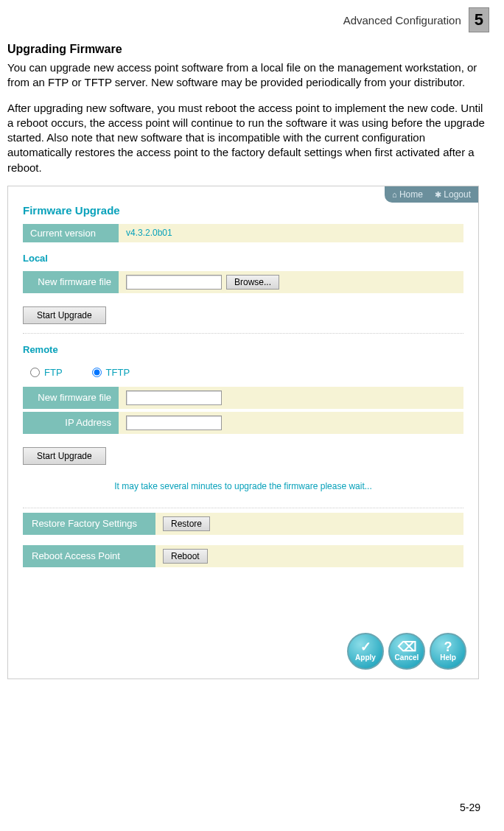  What do you see at coordinates (248, 75) in the screenshot?
I see `doc-paragraph-1: You can upgrade new access point softwar…` at bounding box center [248, 75].